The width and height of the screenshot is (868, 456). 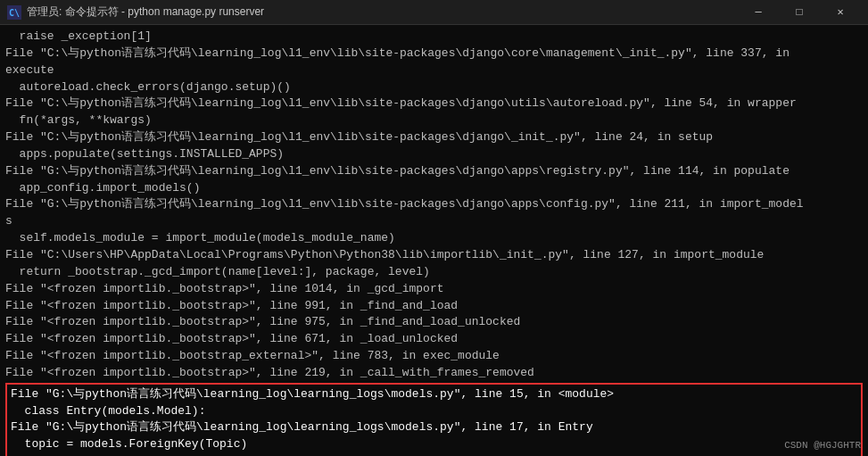 What do you see at coordinates (434, 155) in the screenshot?
I see `terminal-line: apps.populate(settings.INSTALLED_APPS)` at bounding box center [434, 155].